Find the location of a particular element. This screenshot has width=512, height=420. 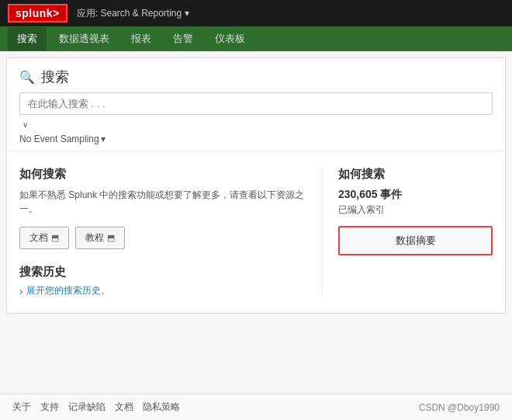

search-history-title: 搜索历史 is located at coordinates (163, 272).